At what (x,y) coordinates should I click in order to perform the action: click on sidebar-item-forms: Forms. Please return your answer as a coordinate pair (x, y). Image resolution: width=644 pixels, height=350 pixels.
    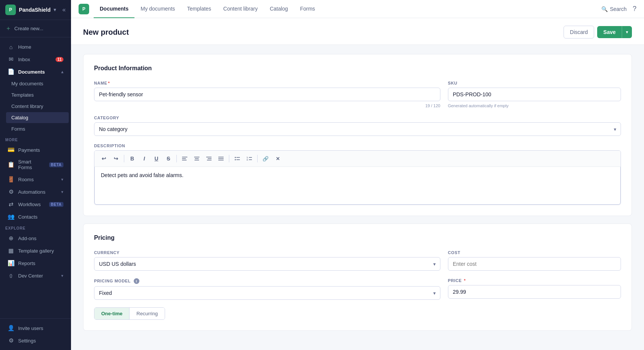
    Looking at the image, I should click on (37, 129).